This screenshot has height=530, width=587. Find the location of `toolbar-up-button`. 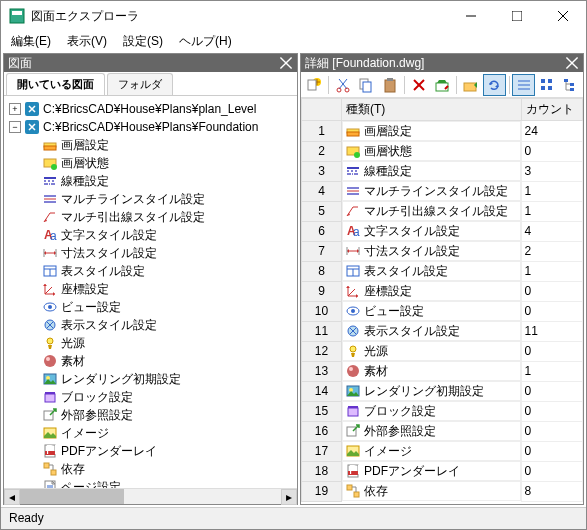

toolbar-up-button is located at coordinates (471, 85).